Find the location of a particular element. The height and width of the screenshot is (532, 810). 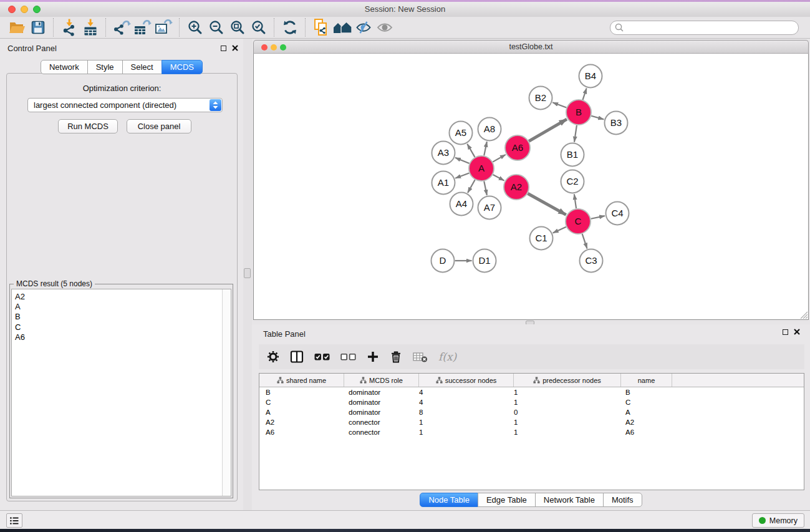

export-table-icon is located at coordinates (143, 27).